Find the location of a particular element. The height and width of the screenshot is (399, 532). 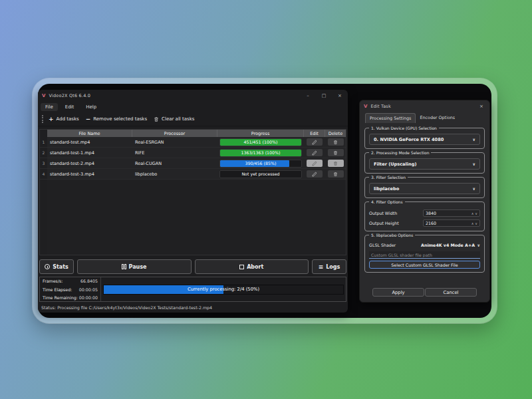

output-width-label: Output Width is located at coordinates (396, 213).